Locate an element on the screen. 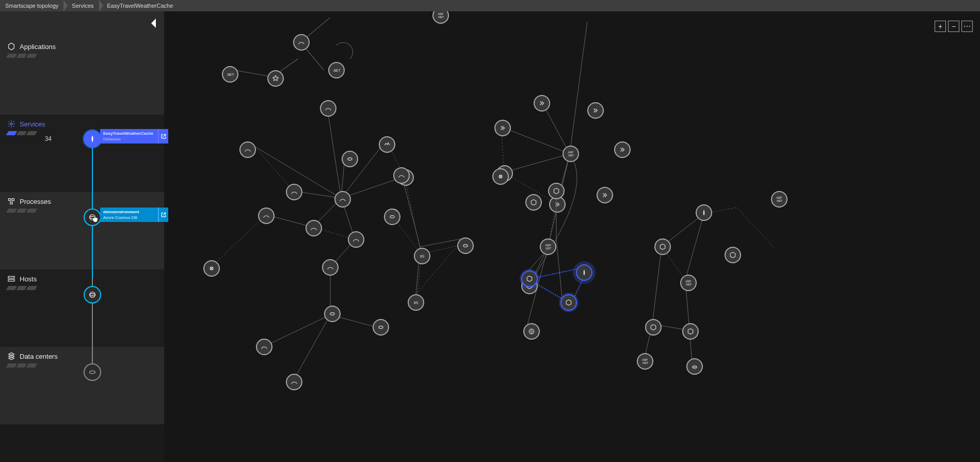  card-subtitle: Database is located at coordinates (129, 139).